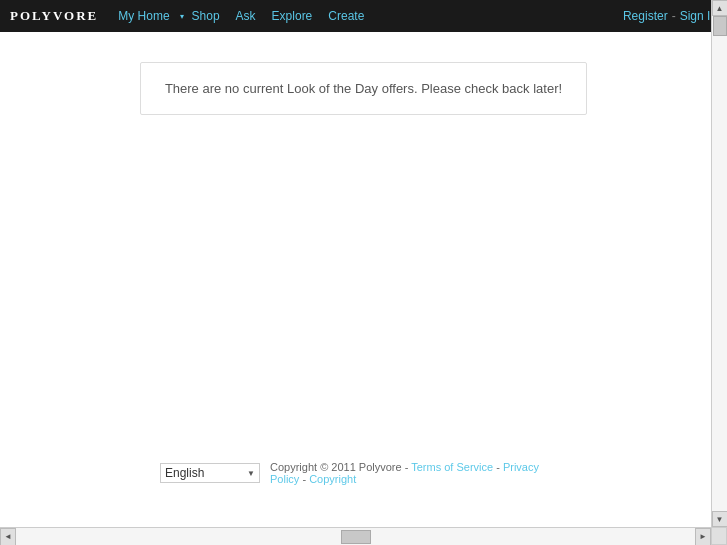 Image resolution: width=727 pixels, height=545 pixels. I want to click on footer: English Español Français Deutsch Italian…, so click(364, 473).